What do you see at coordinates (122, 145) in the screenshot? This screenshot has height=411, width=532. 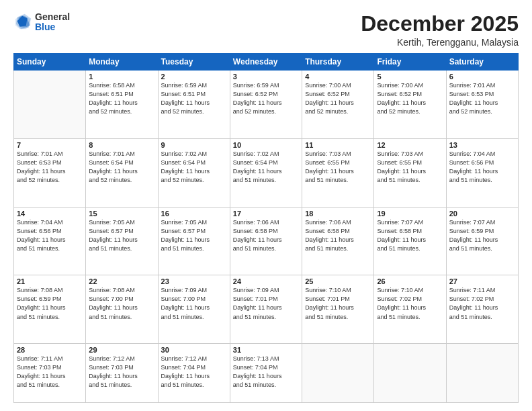 I see `day-number: 8` at bounding box center [122, 145].